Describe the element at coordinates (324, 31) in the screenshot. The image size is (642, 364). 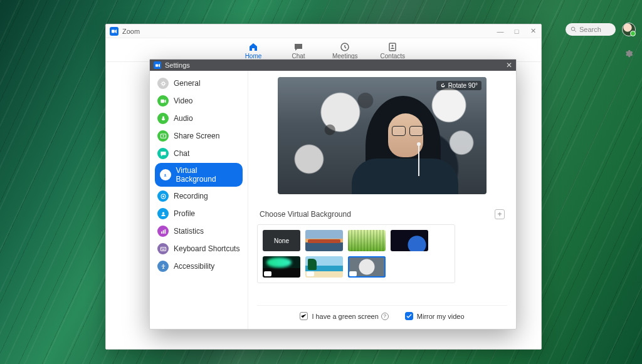
I see `titlebar: Zoom — □ ✕` at that location.